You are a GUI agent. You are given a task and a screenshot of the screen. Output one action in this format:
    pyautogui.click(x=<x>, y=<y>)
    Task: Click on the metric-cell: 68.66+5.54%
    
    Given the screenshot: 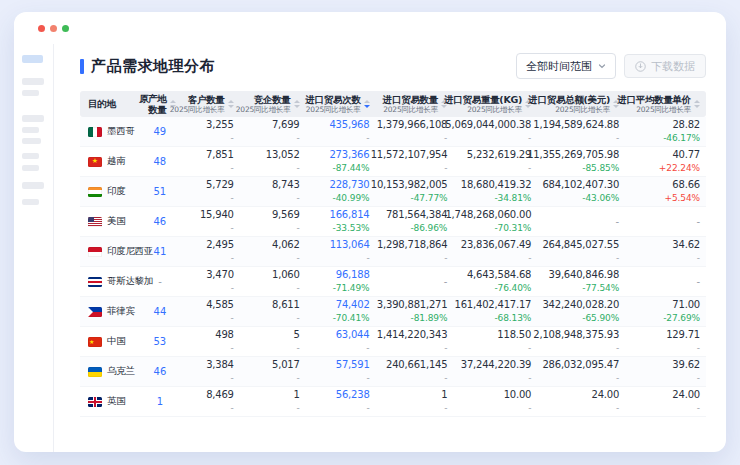 What is the action you would take?
    pyautogui.click(x=666, y=192)
    